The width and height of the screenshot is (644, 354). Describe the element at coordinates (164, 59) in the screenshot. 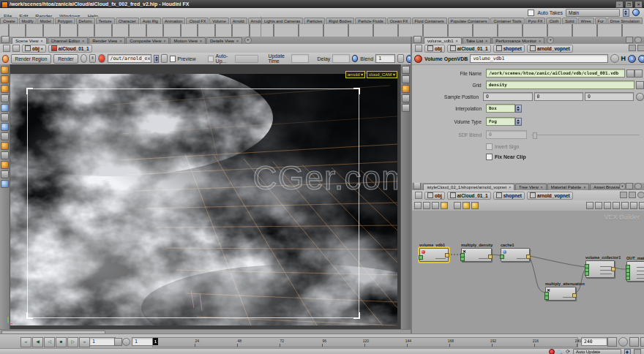

I see `snapshot-icon` at that location.